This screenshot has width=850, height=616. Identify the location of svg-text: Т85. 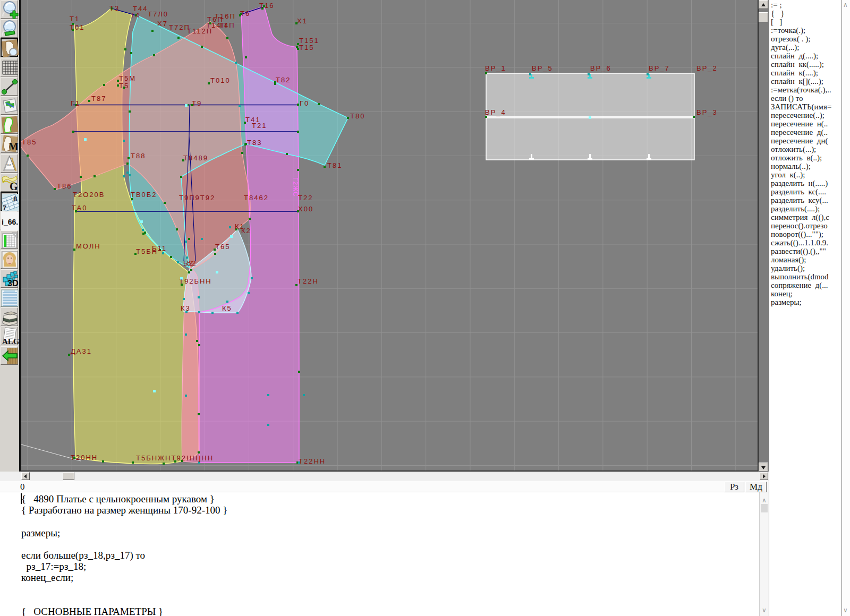
(29, 142).